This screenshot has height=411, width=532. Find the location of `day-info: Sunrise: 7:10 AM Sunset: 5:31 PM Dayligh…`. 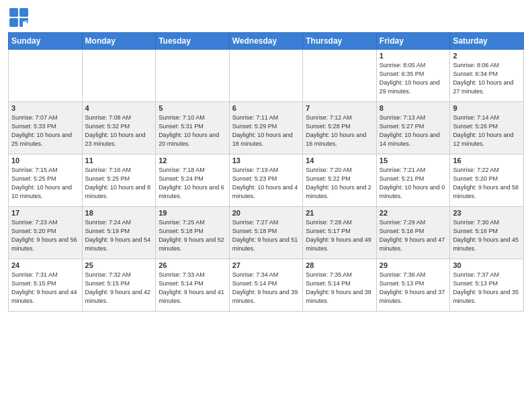

day-info: Sunrise: 7:10 AM Sunset: 5:31 PM Dayligh… is located at coordinates (192, 131).